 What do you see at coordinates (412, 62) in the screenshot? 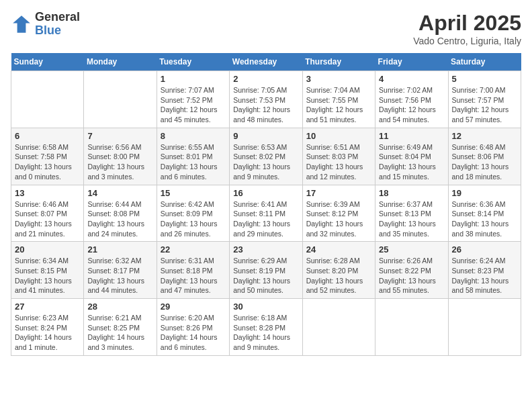
I see `weekday-header-friday: Friday` at bounding box center [412, 62].